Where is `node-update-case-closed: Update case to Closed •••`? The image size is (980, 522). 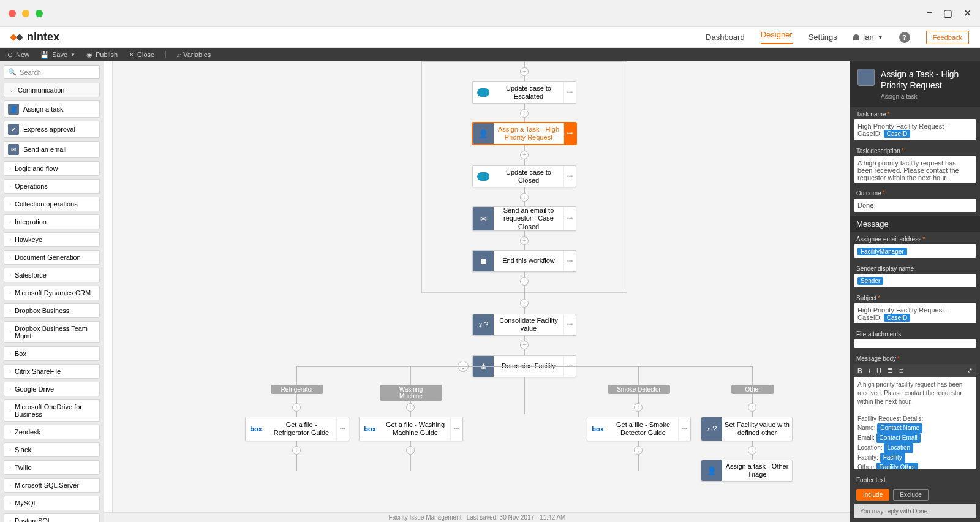
node-update-case-closed: Update case to Closed ••• is located at coordinates (524, 176).